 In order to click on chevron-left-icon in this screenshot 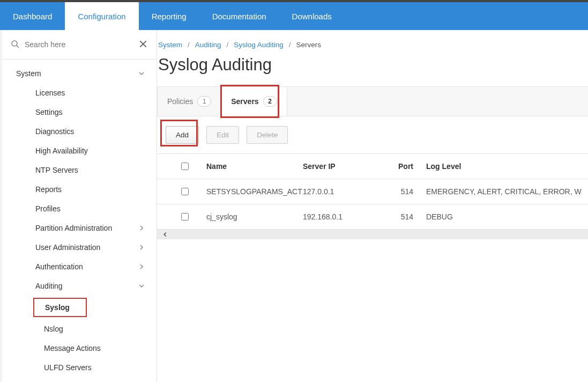, I will do `click(165, 234)`.